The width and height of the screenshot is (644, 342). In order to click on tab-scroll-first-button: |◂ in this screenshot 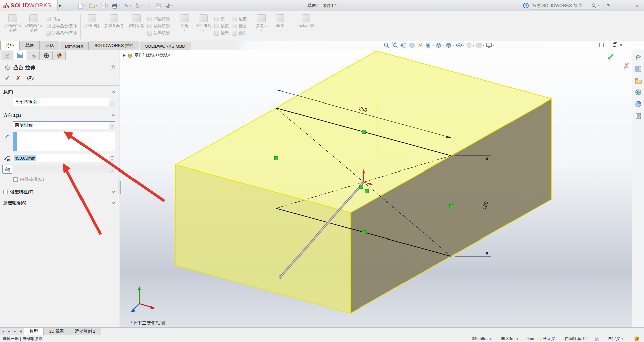, I will do `click(3, 331)`.